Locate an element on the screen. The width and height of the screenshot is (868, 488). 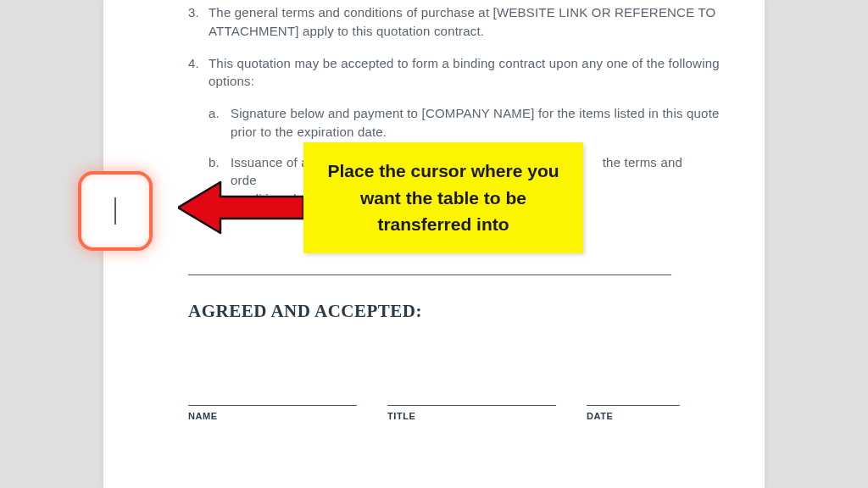
list-item-3: 3. The general terms and conditions of p… is located at coordinates (458, 22).